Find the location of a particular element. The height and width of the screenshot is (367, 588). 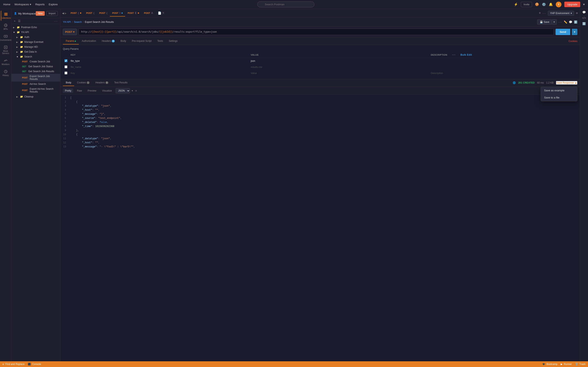

tree-item-get-search-job-results: GET Get Search Job Results is located at coordinates (36, 71).